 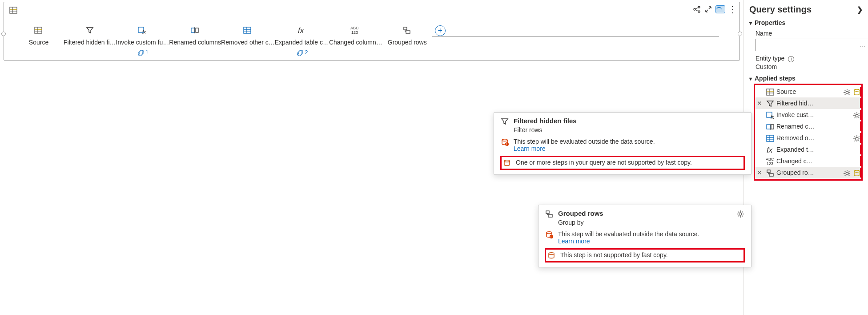 What do you see at coordinates (39, 42) in the screenshot?
I see `step-label: Source` at bounding box center [39, 42].